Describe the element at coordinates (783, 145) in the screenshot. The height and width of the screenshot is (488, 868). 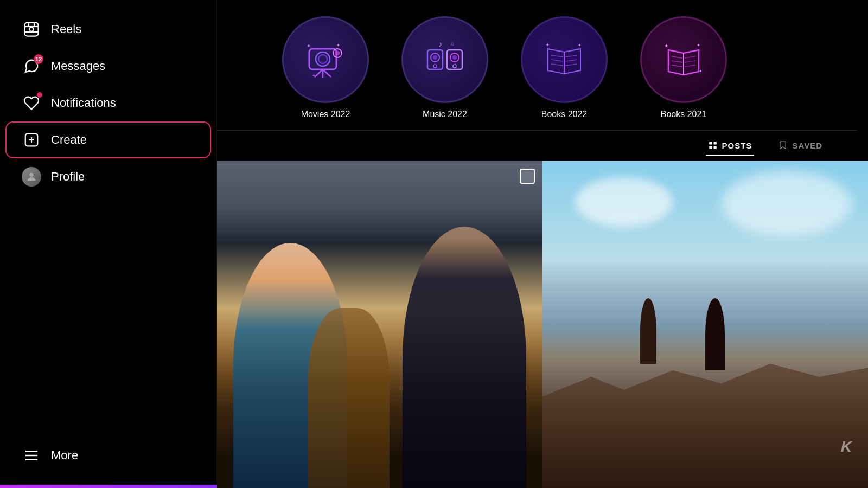
I see `bookmark-icon` at that location.